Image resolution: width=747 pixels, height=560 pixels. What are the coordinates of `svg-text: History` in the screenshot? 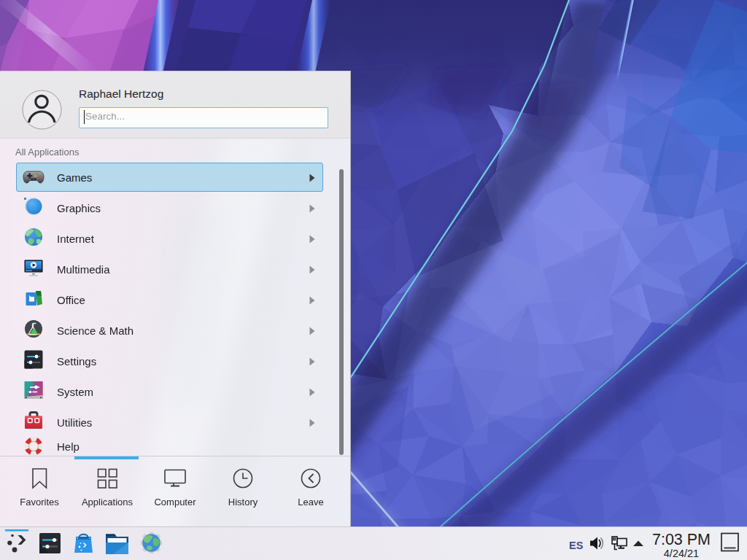 It's located at (244, 502).